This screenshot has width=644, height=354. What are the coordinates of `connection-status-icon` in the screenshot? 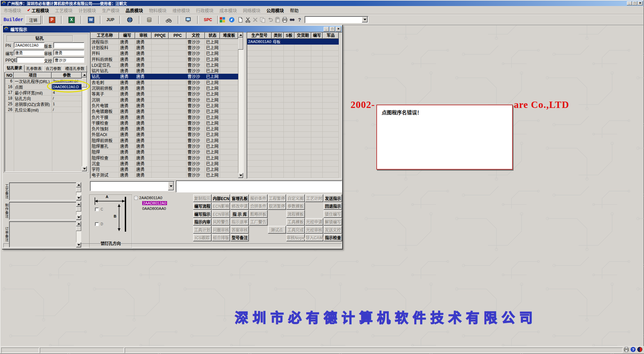 It's located at (640, 350).